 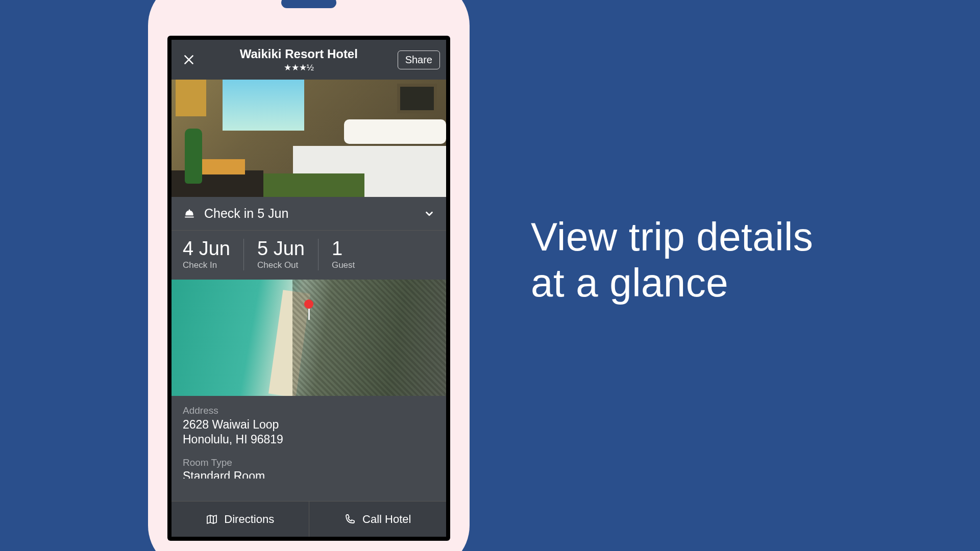 I want to click on app-header: Waikiki Resort Hotel ★★★½ Share, so click(x=309, y=60).